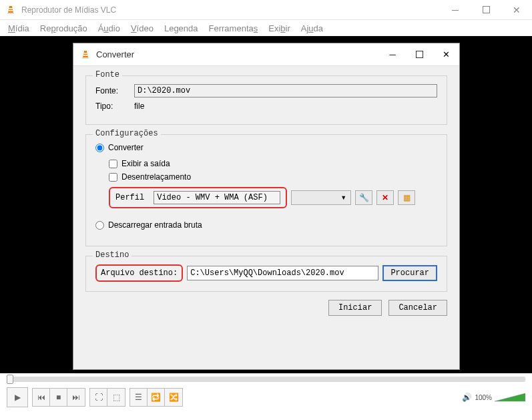 The width and height of the screenshot is (532, 420). I want to click on shuffle-icon: 🔀, so click(174, 397).